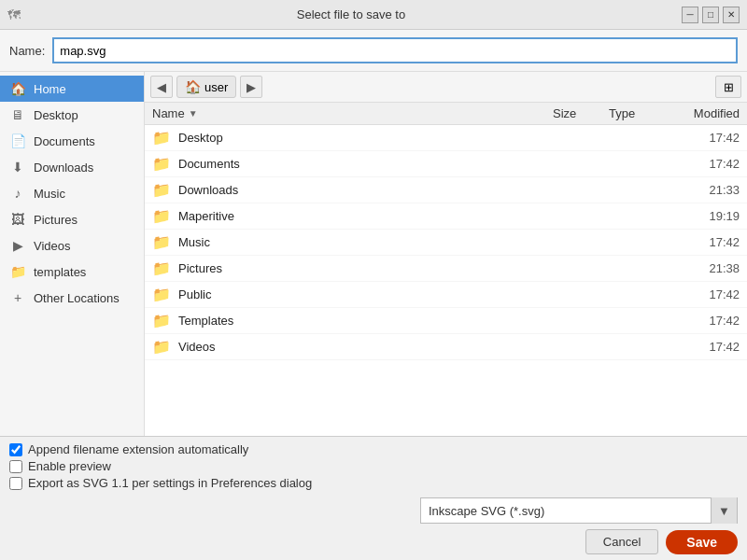  I want to click on format-dropdown-icon: ▼, so click(725, 511).